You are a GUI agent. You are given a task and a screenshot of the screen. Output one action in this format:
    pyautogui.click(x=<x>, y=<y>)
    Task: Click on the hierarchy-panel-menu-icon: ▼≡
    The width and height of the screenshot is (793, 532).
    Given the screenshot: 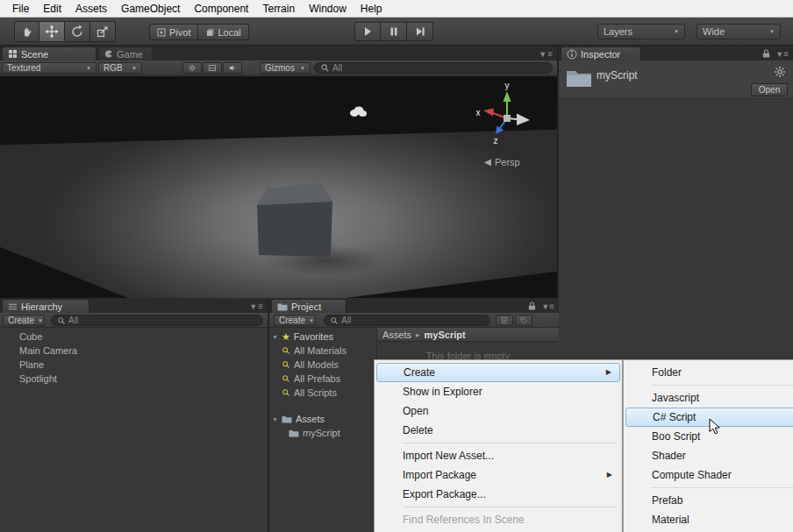 What is the action you would take?
    pyautogui.click(x=258, y=307)
    